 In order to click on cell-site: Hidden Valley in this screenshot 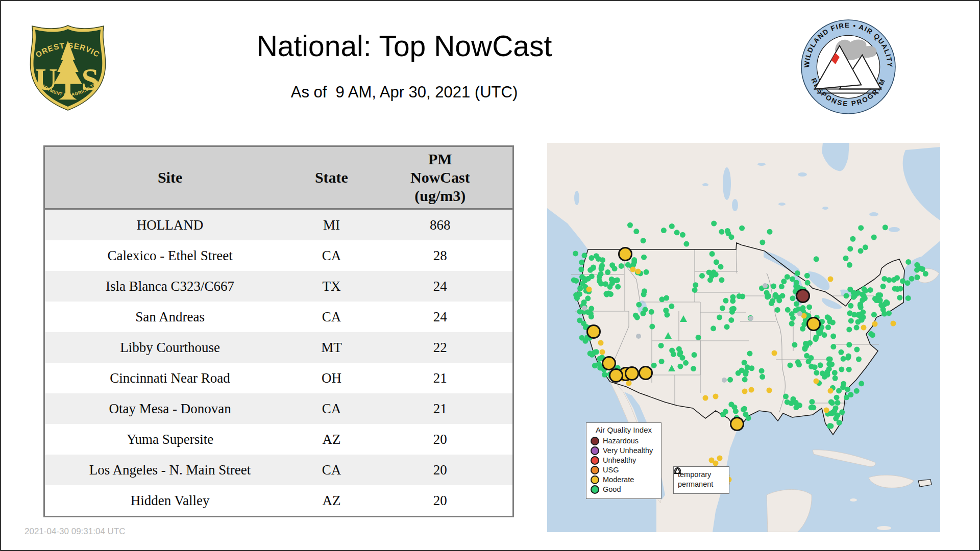, I will do `click(170, 501)`.